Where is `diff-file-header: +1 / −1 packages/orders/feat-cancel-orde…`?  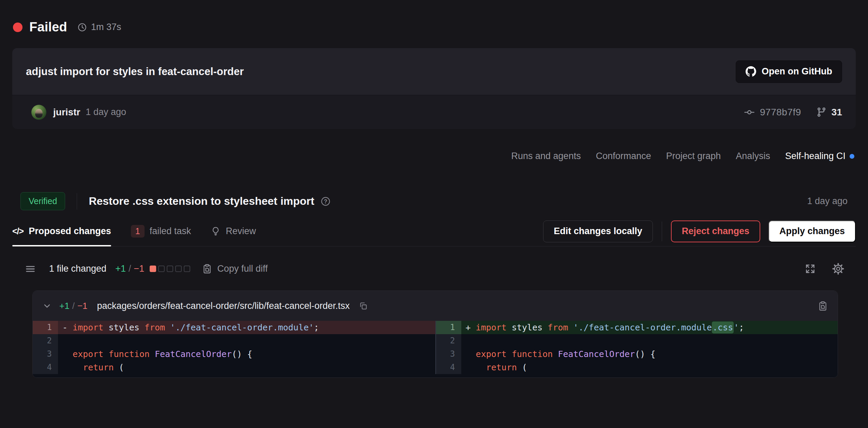
diff-file-header: +1 / −1 packages/orders/feat-cancel-orde… is located at coordinates (435, 306).